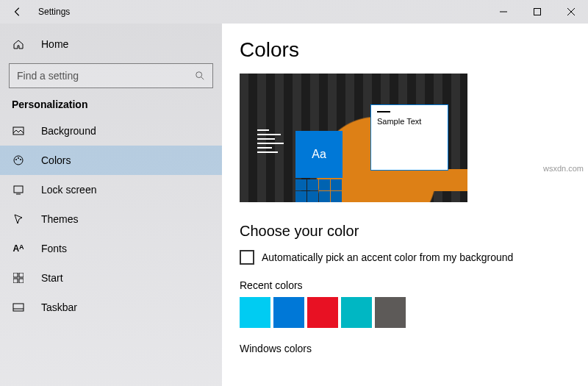 The image size is (588, 386). What do you see at coordinates (405, 285) in the screenshot?
I see `recent-colors-heading: Recent colors` at bounding box center [405, 285].